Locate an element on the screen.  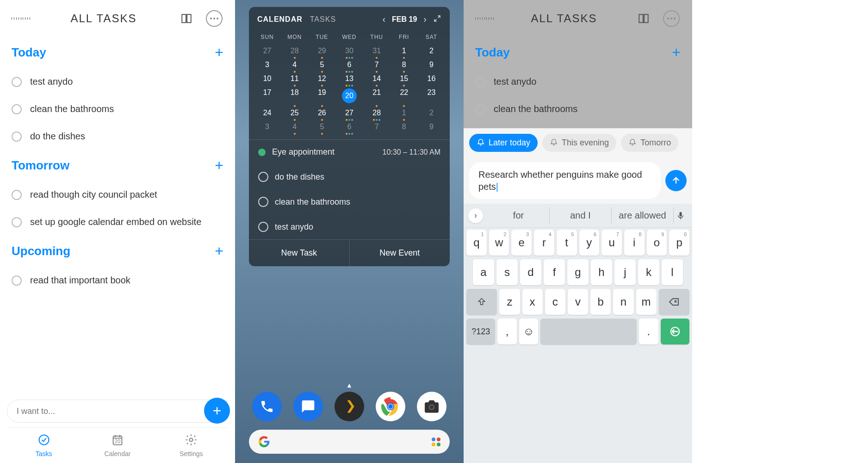
next-month-icon: › is located at coordinates (425, 19).